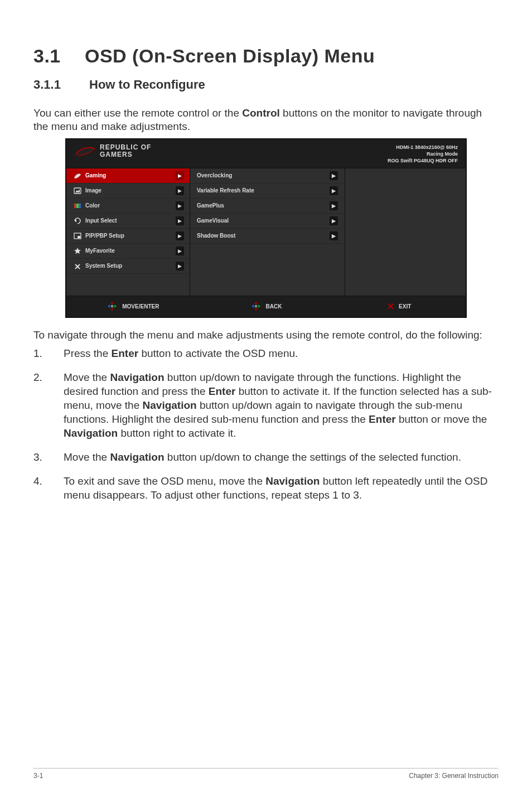 The image size is (532, 802). Describe the element at coordinates (268, 176) in the screenshot. I see `osd-submenu-item: Overclocking▶` at that location.